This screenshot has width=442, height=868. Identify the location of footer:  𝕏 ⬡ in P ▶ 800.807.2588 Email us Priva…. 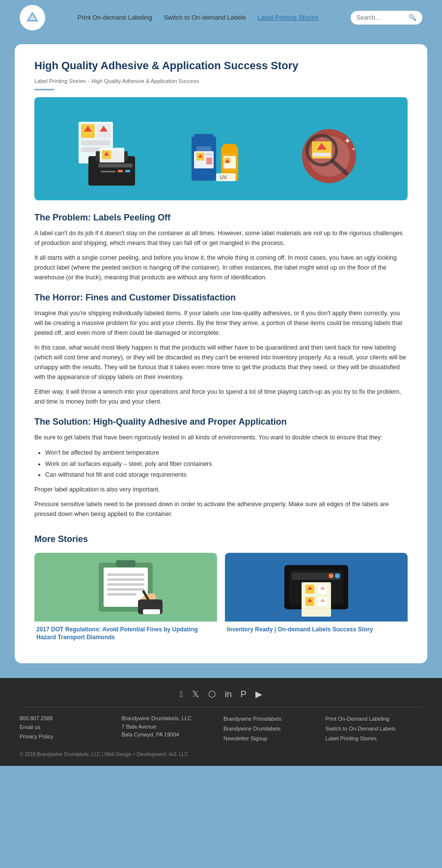
(221, 722).